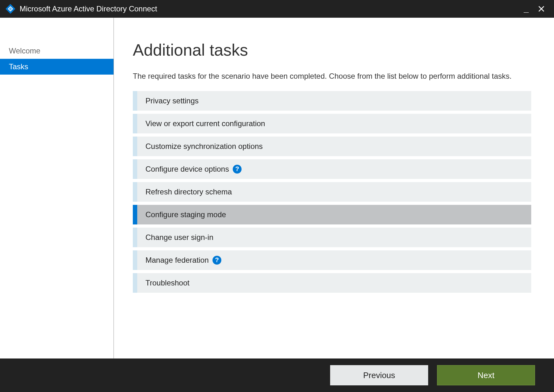 Image resolution: width=554 pixels, height=392 pixels. Describe the element at coordinates (25, 51) in the screenshot. I see `sidebar-item-label: Welcome` at that location.